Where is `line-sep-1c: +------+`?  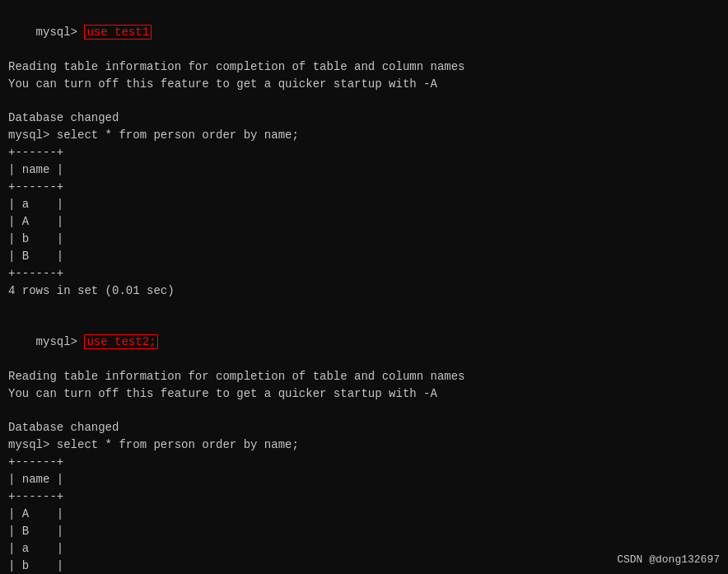
line-sep-1c: +------+ is located at coordinates (364, 273).